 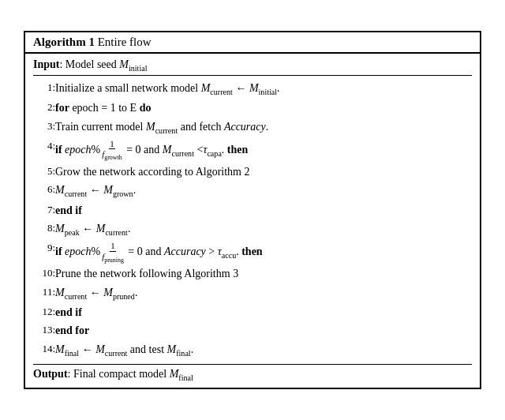 I want to click on line-content-11: Mcurrent ← Mpruned., so click(x=264, y=294).